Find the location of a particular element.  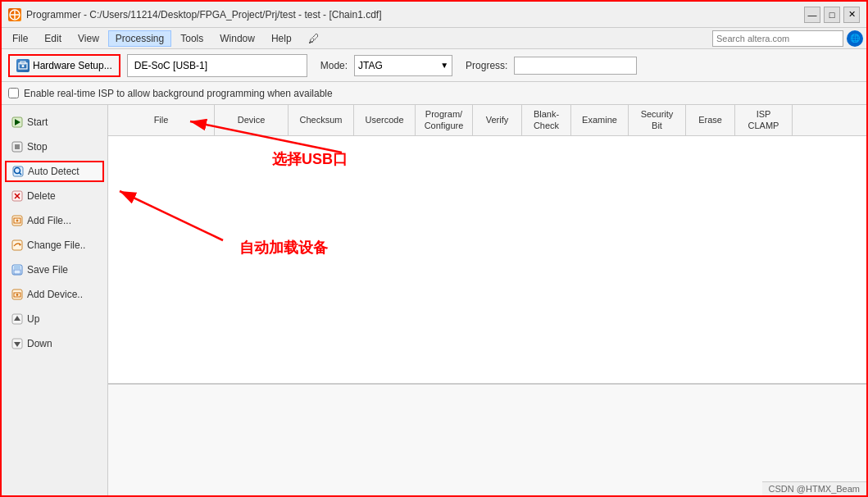

save-file-label: Save File is located at coordinates (48, 270).